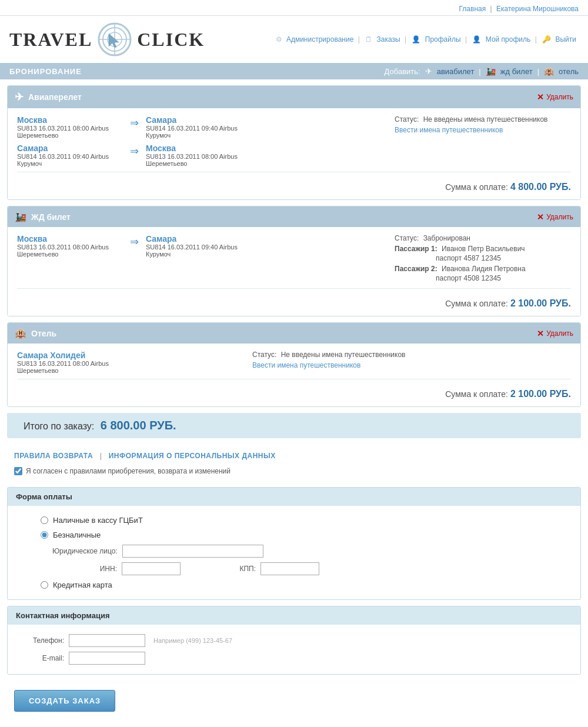  What do you see at coordinates (569, 72) in the screenshot?
I see `add-hotel-link: отель` at bounding box center [569, 72].